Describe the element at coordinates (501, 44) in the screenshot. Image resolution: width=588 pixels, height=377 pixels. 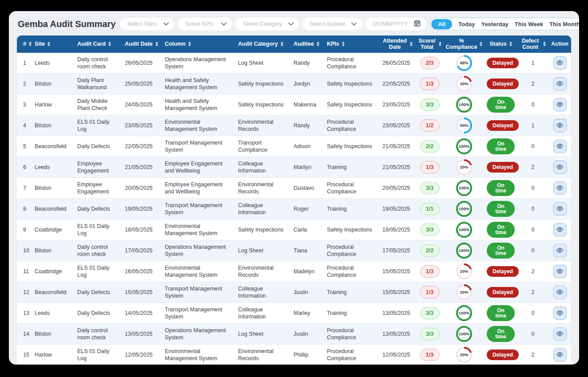
I see `col-header-status: Status` at that location.